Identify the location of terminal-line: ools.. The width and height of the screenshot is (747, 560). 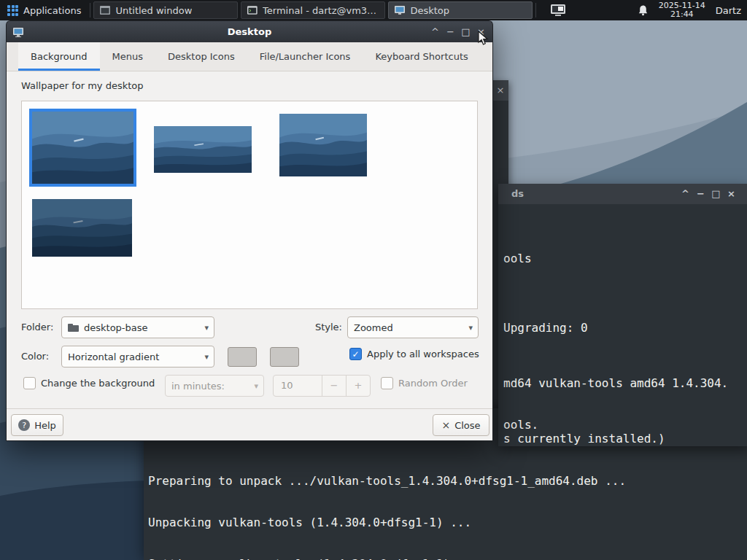
(521, 424).